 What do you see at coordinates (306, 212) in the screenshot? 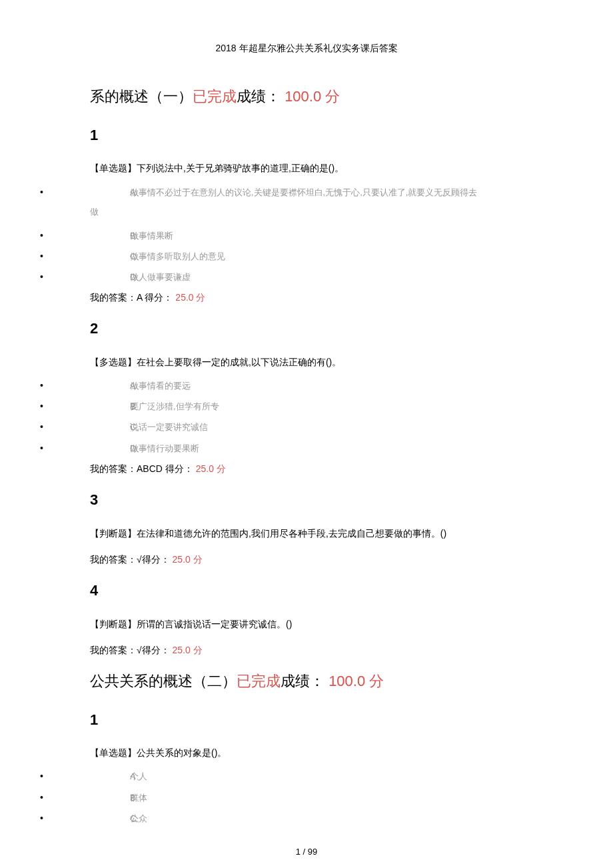
I see `option-text-continued: 做` at bounding box center [306, 212].